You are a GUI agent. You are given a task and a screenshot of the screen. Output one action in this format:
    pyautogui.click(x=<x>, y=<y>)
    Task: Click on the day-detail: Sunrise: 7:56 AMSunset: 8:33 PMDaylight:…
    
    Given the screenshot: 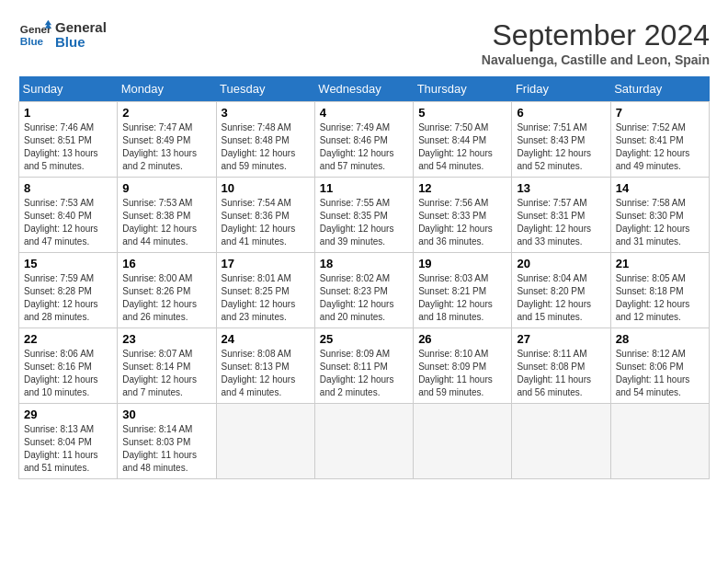 What is the action you would take?
    pyautogui.click(x=456, y=223)
    